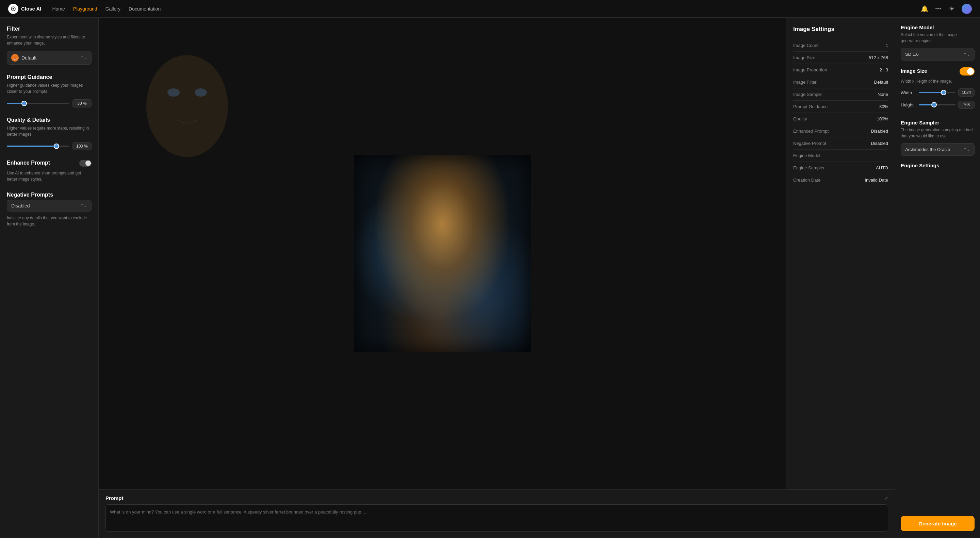 The image size is (980, 538). What do you see at coordinates (947, 9) in the screenshot?
I see `nav-icons: 🔔 〜 ☀` at bounding box center [947, 9].